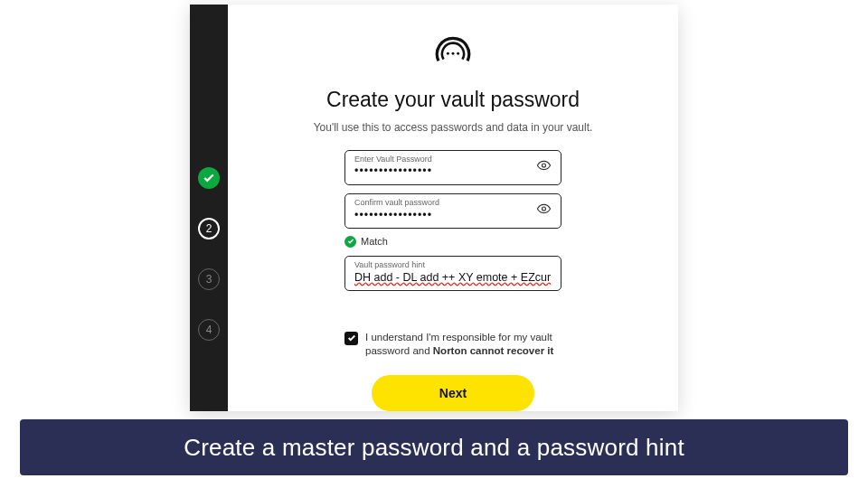 The width and height of the screenshot is (868, 488). Describe the element at coordinates (453, 393) in the screenshot. I see `next-button: Next` at that location.